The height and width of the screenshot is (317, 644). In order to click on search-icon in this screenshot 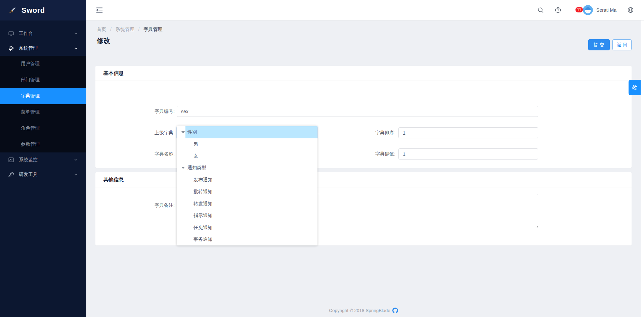, I will do `click(541, 10)`.